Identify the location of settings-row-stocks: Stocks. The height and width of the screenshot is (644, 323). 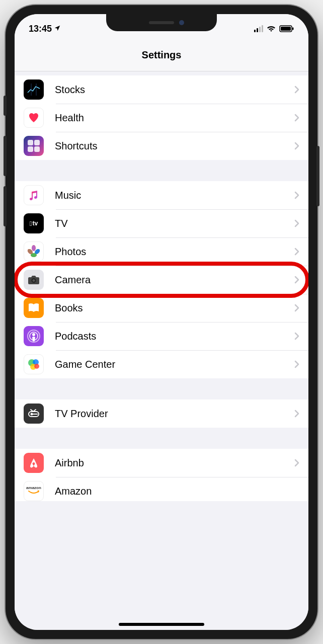
(162, 90).